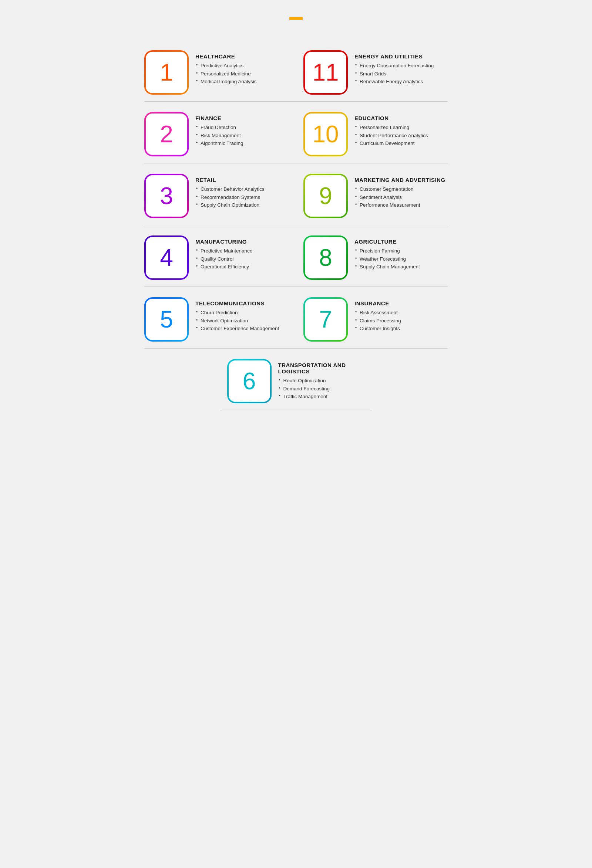 Image resolution: width=592 pixels, height=868 pixels. What do you see at coordinates (242, 259) in the screenshot?
I see `list-item: Quality Control` at bounding box center [242, 259].